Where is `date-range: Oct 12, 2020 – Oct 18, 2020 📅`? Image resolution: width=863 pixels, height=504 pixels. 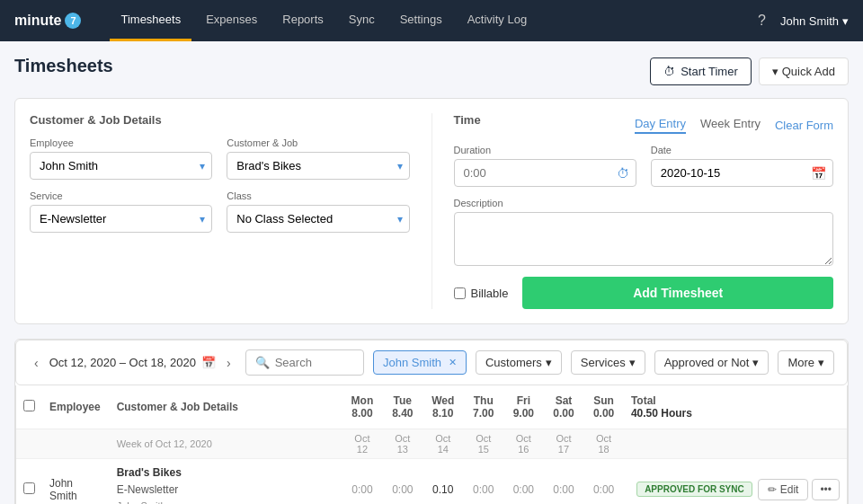
date-range: Oct 12, 2020 – Oct 18, 2020 📅 is located at coordinates (133, 363).